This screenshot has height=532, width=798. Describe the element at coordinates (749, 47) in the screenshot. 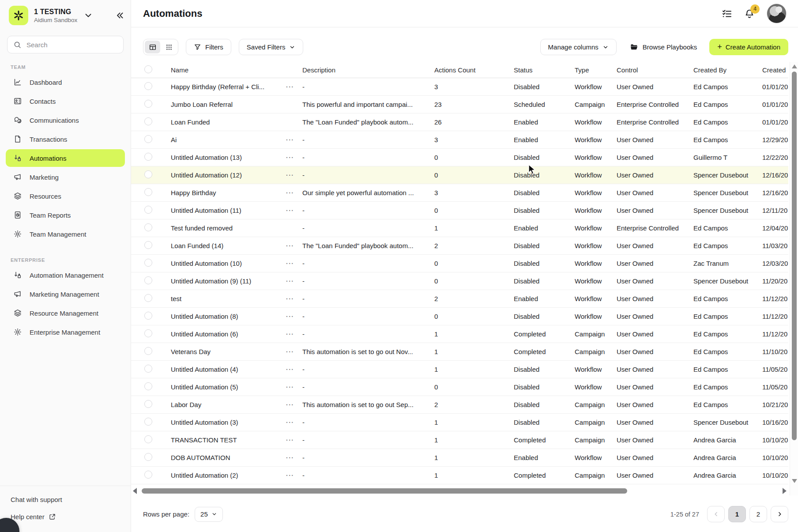

I see `create-automation-button: + Create Automation` at that location.